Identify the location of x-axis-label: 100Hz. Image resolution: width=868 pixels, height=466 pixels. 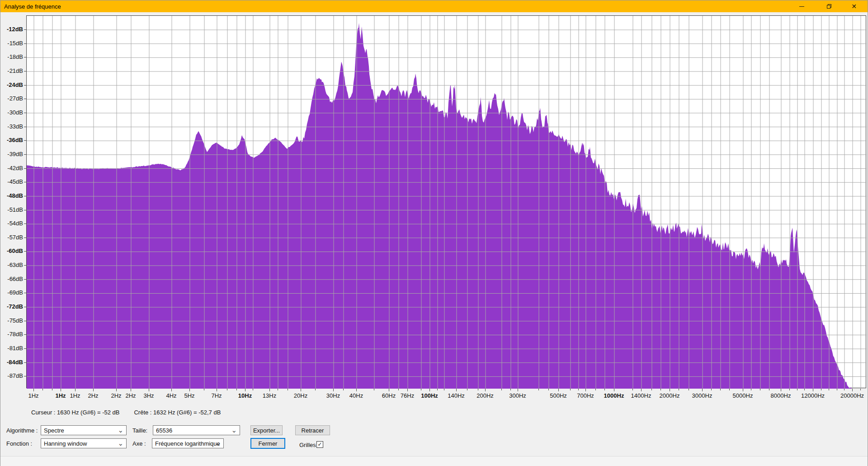
(429, 395).